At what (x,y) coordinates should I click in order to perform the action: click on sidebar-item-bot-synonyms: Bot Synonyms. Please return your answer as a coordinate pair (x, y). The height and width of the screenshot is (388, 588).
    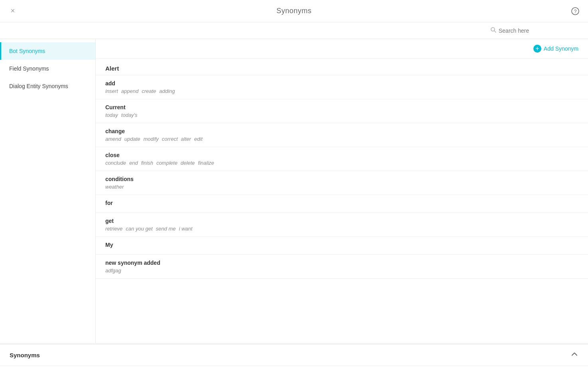
    Looking at the image, I should click on (48, 51).